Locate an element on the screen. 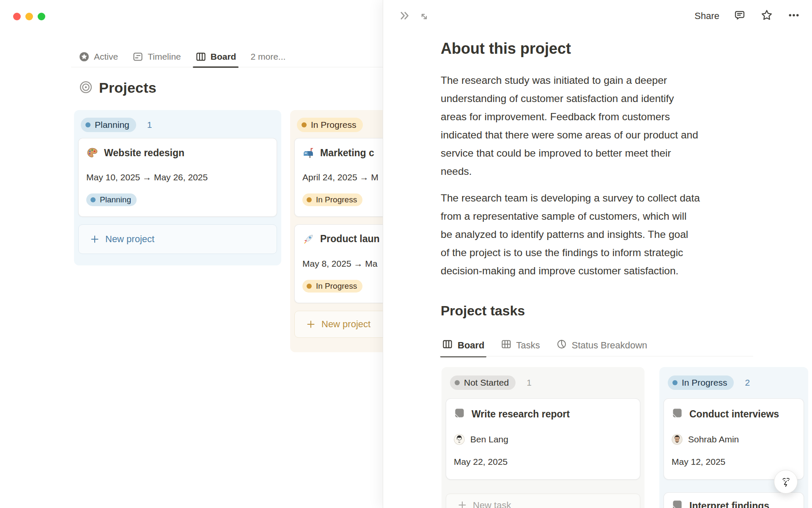  card-status-tag: Planning is located at coordinates (112, 200).